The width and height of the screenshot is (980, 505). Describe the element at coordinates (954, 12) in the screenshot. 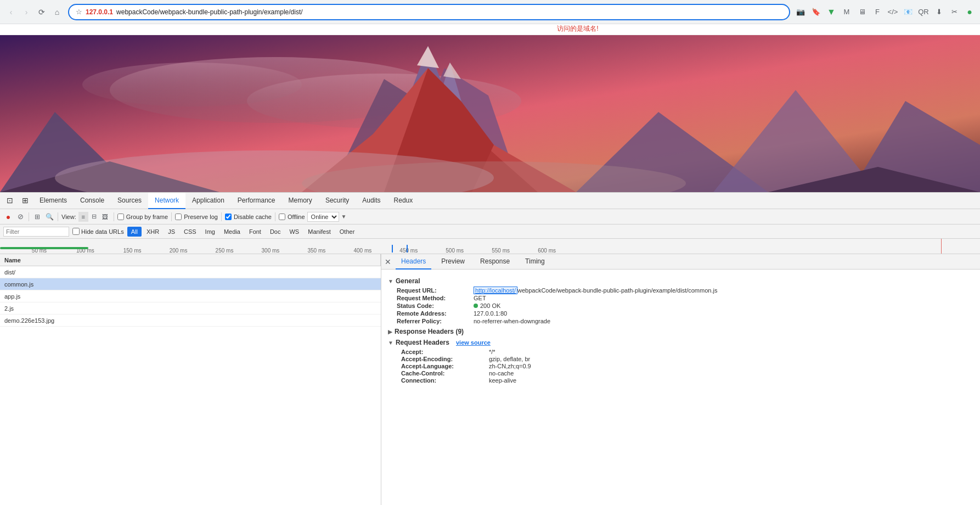

I see `extension9-icon: ✂` at that location.